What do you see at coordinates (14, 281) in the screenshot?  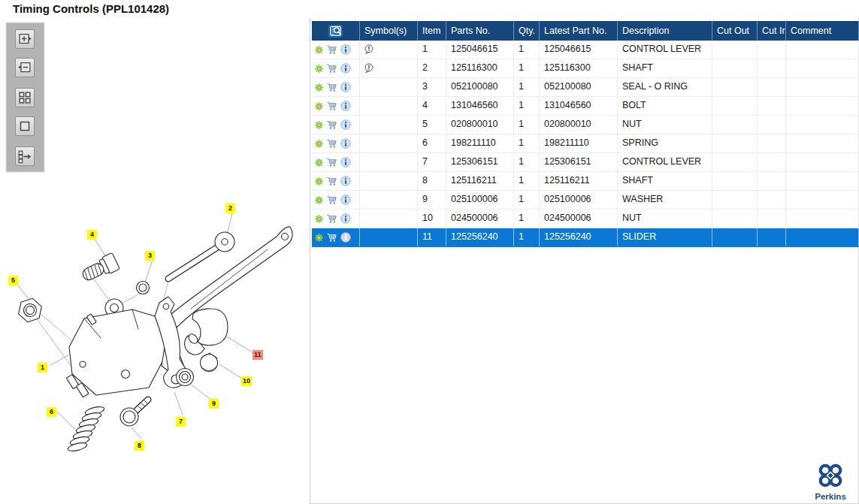 I see `diagram-label-5: 5` at bounding box center [14, 281].